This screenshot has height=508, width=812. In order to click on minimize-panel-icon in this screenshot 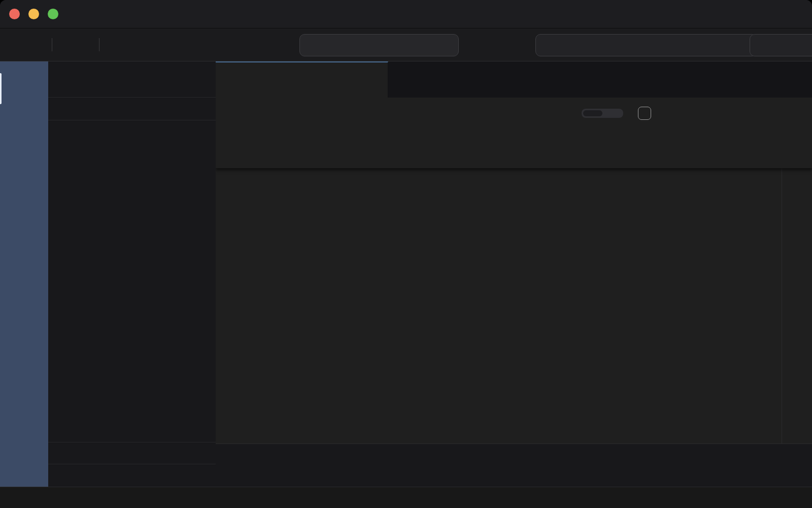, I will do `click(704, 465)`.